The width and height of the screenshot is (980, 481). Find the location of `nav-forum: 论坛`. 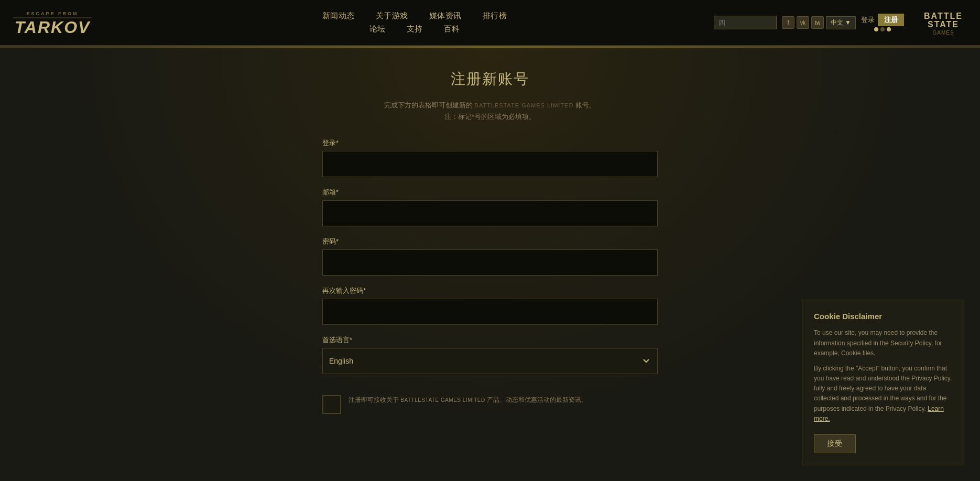

nav-forum: 论坛 is located at coordinates (377, 29).